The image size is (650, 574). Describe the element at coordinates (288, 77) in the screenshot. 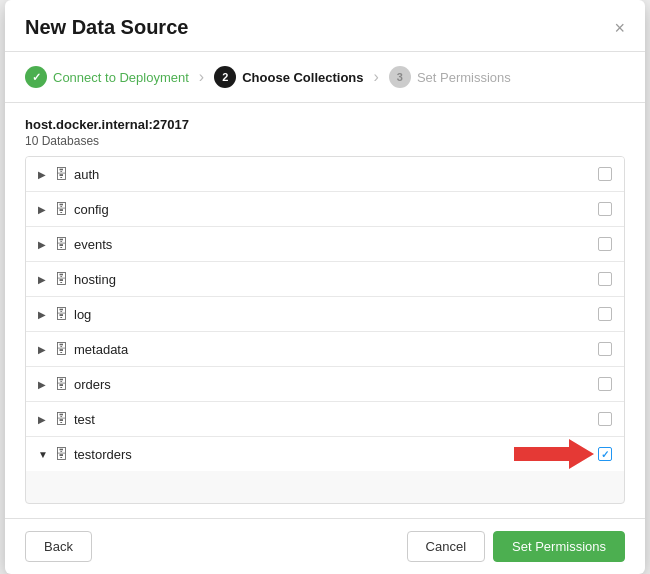

I see `step-2: 2 Choose Collections` at that location.